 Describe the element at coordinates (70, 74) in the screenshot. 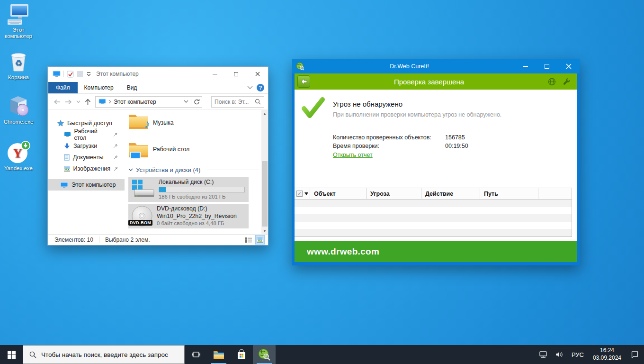

I see `properties-check-icon` at that location.